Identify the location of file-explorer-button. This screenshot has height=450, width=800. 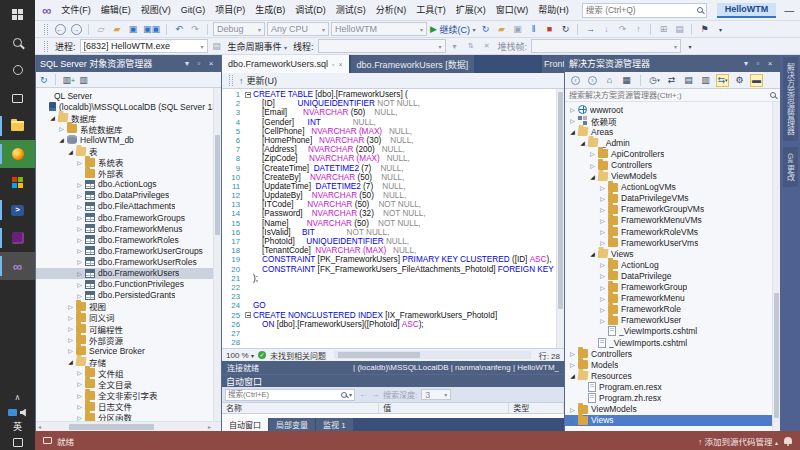
(18, 126).